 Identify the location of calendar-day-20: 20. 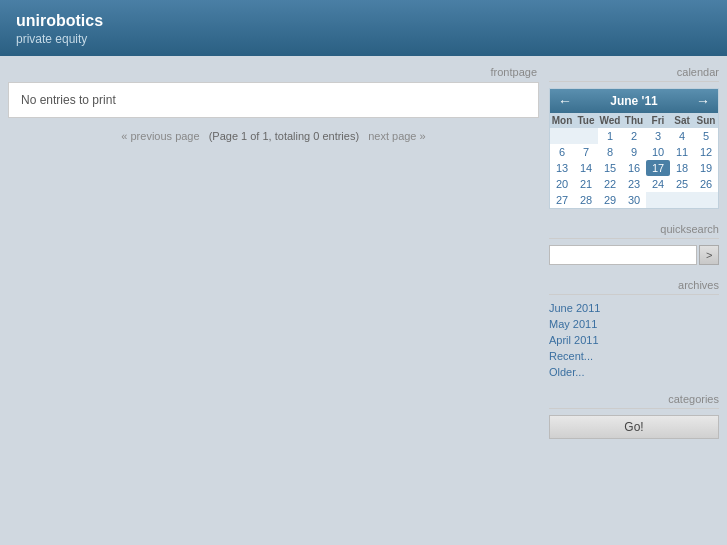
(562, 184).